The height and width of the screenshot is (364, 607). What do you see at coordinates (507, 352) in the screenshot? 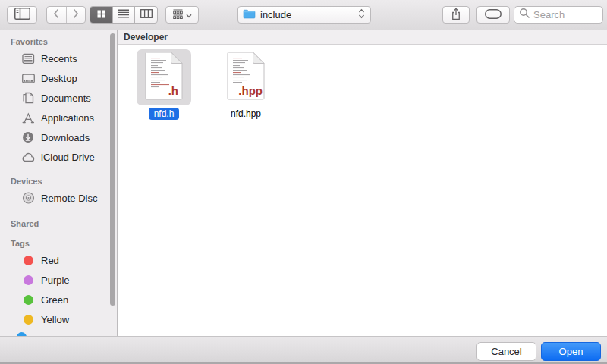
I see `cancel-button: Cancel` at bounding box center [507, 352].